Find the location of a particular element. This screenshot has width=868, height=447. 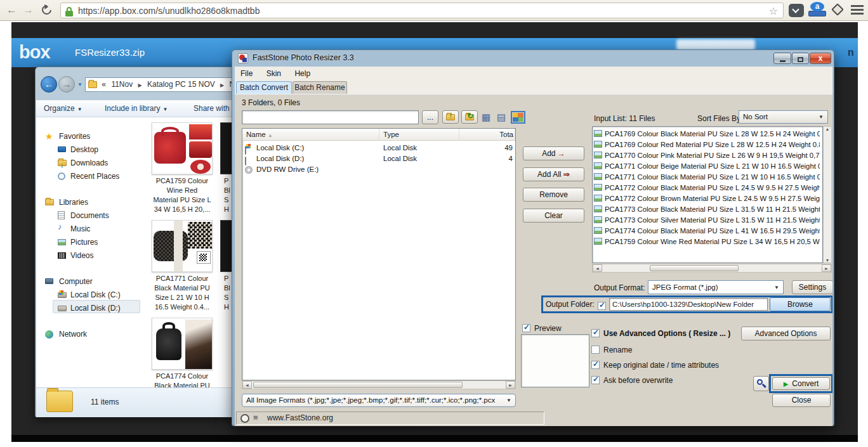

sidebar-item-videos: Videos is located at coordinates (76, 256).